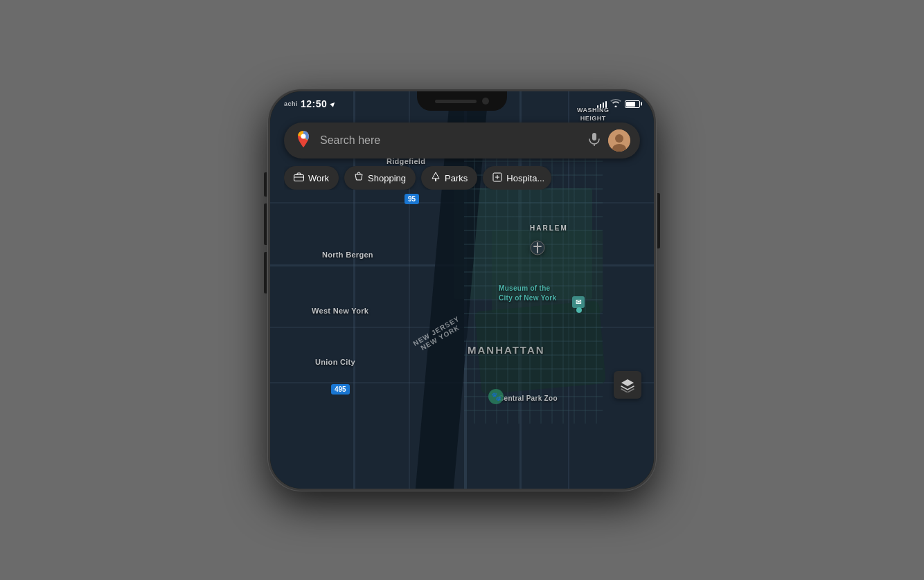 The image size is (924, 580). What do you see at coordinates (486, 101) in the screenshot?
I see `front-camera` at bounding box center [486, 101].